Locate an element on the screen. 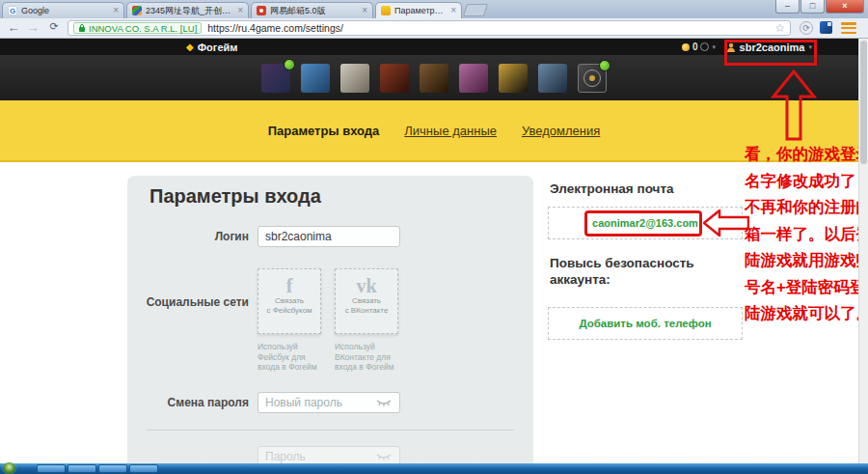 This screenshot has width=868, height=474. tab-4game-settings: Параметры входа × is located at coordinates (419, 10).